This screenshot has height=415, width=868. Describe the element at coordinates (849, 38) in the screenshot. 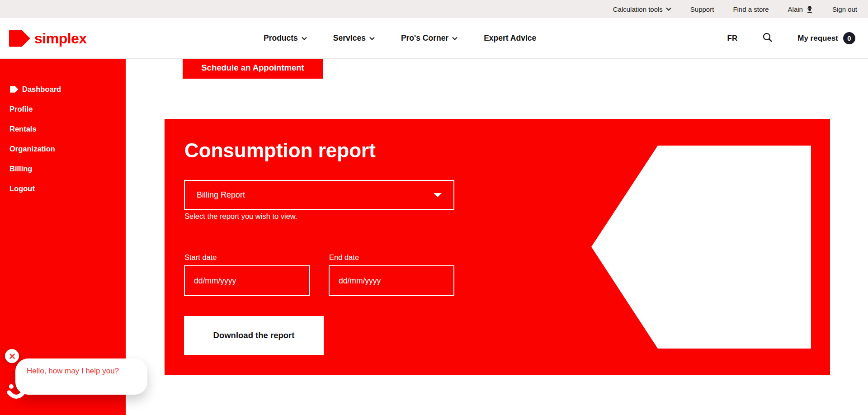

I see `my-request-count-badge: 0` at that location.